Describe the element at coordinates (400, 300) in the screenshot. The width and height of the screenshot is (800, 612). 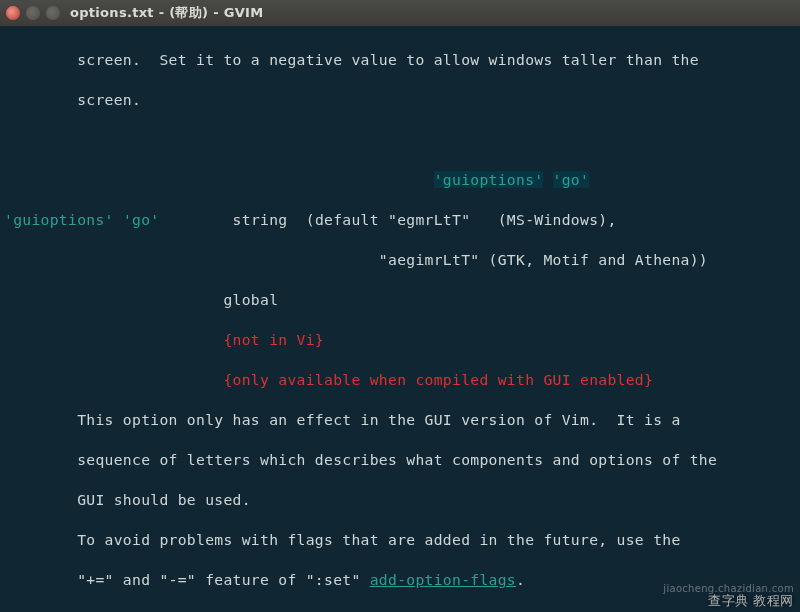
I see `help-line: global` at that location.